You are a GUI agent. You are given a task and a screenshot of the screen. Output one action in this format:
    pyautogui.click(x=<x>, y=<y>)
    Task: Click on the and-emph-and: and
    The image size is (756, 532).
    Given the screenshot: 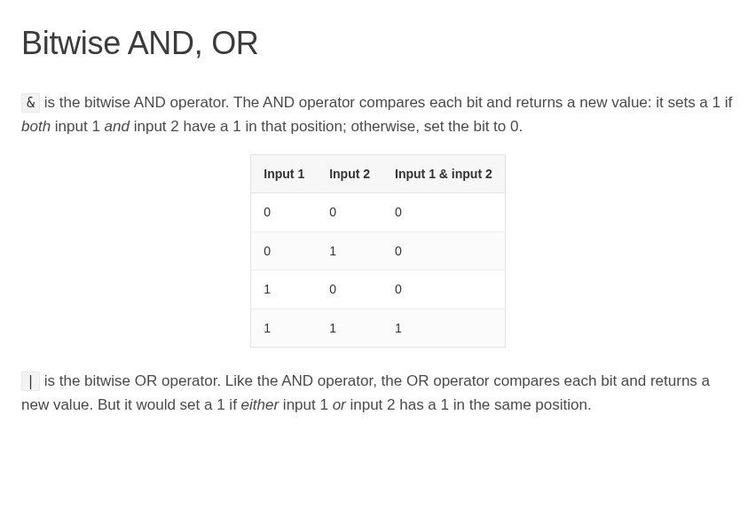 What is the action you would take?
    pyautogui.click(x=117, y=126)
    